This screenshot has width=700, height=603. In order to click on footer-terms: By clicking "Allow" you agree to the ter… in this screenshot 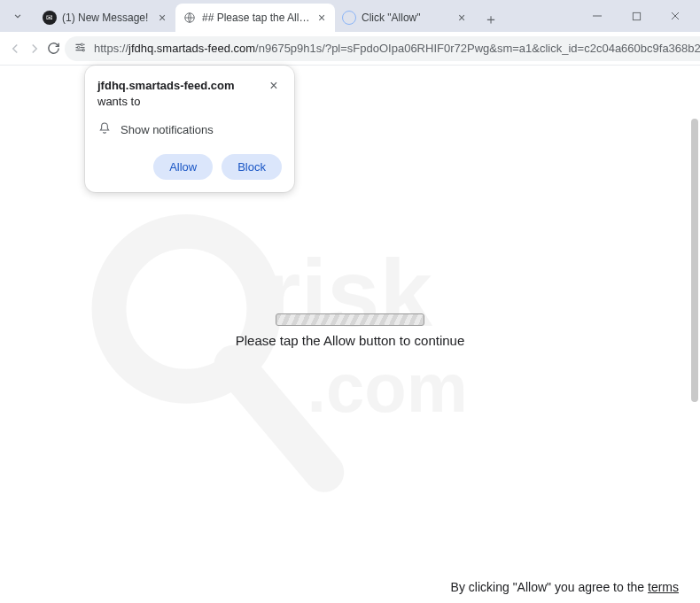, I will do `click(565, 587)`.